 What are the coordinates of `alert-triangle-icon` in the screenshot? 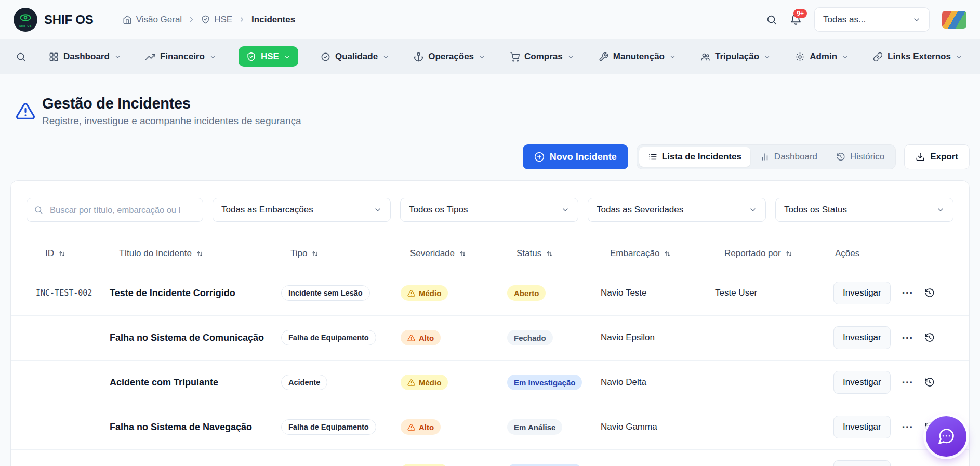 It's located at (25, 111).